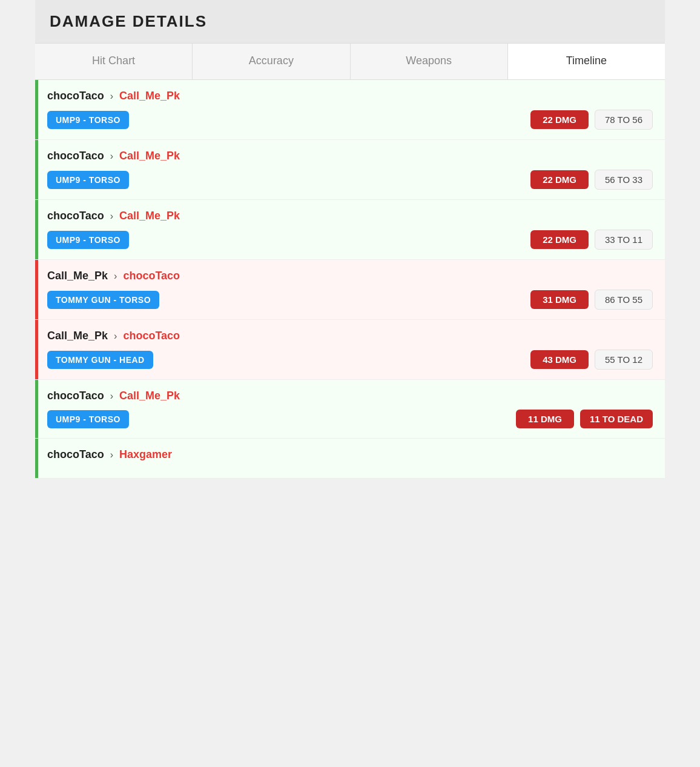  What do you see at coordinates (350, 62) in the screenshot?
I see `tabs-bar: Hit Chart Accuracy Weapons Timeline` at bounding box center [350, 62].